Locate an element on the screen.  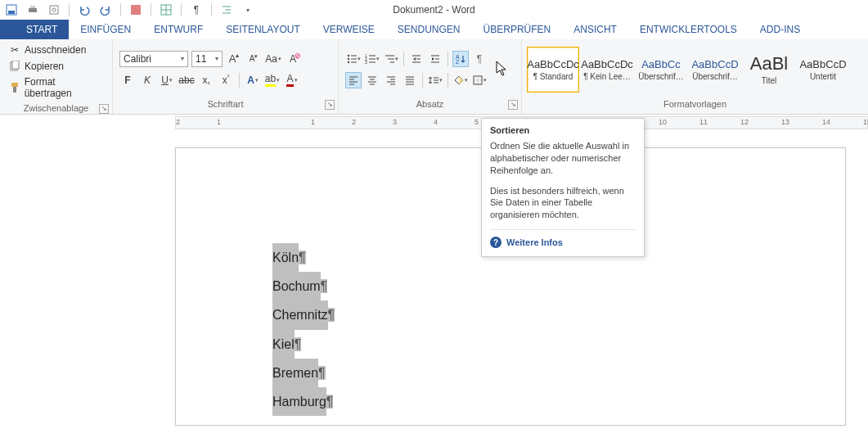
tab-verweise: VERWEISE is located at coordinates (349, 29).